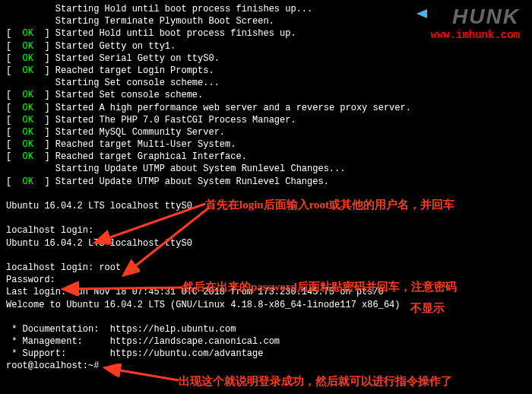 Image resolution: width=532 pixels, height=394 pixels. What do you see at coordinates (266, 230) in the screenshot?
I see `login-prompt: localhost login:` at bounding box center [266, 230].